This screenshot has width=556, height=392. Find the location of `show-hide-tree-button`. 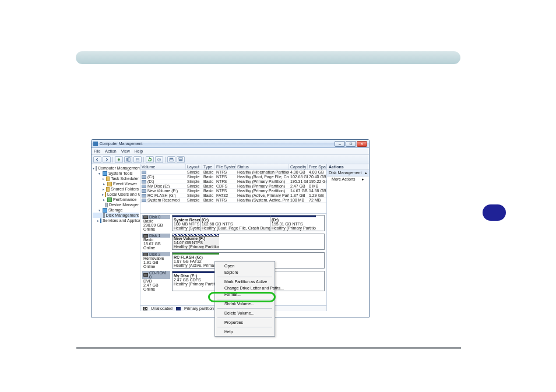

show-hide-tree-button is located at coordinates (128, 160).